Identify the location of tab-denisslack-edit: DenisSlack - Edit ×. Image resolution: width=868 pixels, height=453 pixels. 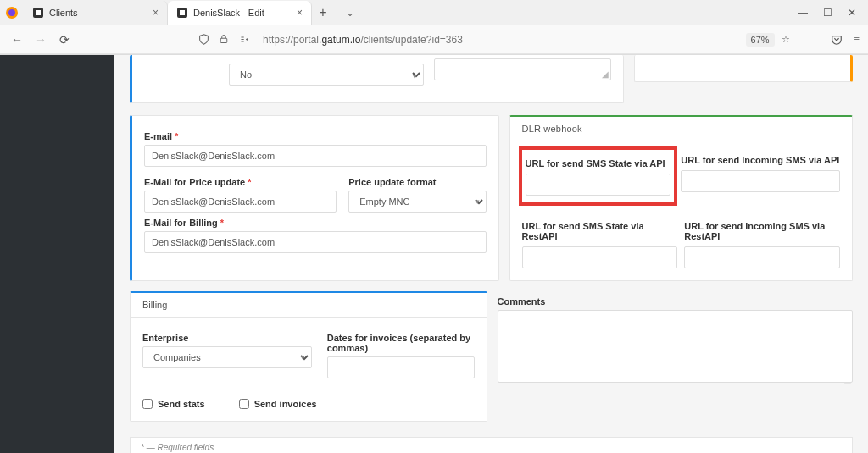
(240, 13).